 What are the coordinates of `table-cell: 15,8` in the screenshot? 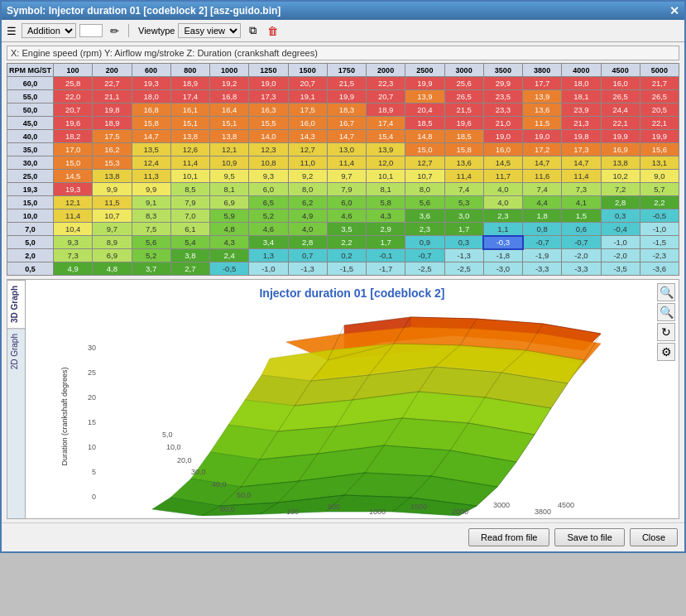 It's located at (463, 150).